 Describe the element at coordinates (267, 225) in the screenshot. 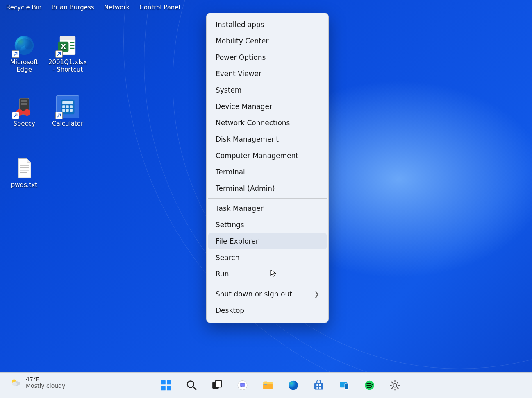

I see `menu-item-settings: Settings` at that location.